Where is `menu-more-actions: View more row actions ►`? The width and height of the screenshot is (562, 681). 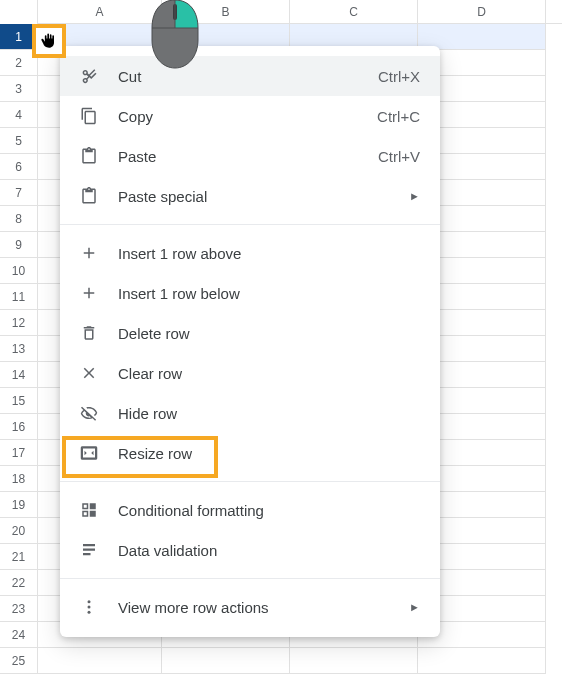 menu-more-actions: View more row actions ► is located at coordinates (250, 607).